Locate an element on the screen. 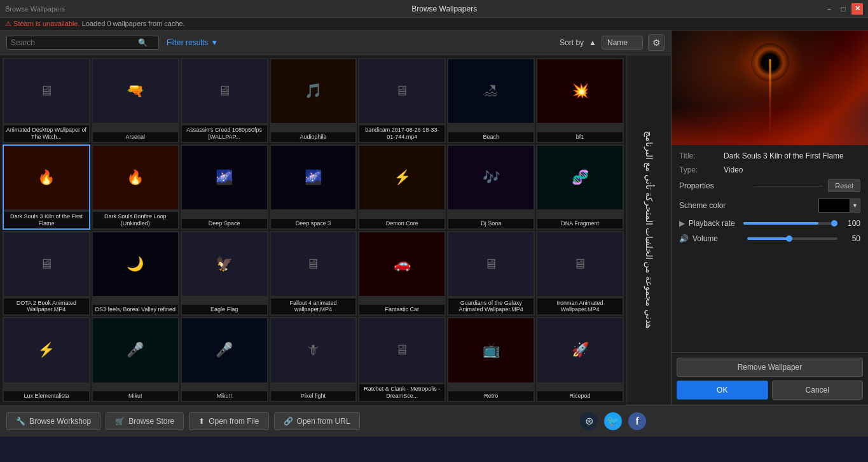 Image resolution: width=868 pixels, height=462 pixels. wallpaper-label: Deep Space is located at coordinates (224, 224).